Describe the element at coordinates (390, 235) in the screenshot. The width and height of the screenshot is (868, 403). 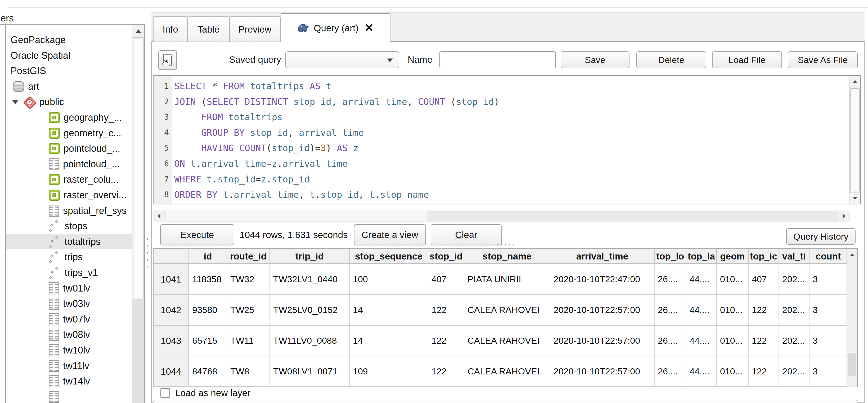
I see `create-view-button: Create a view` at that location.